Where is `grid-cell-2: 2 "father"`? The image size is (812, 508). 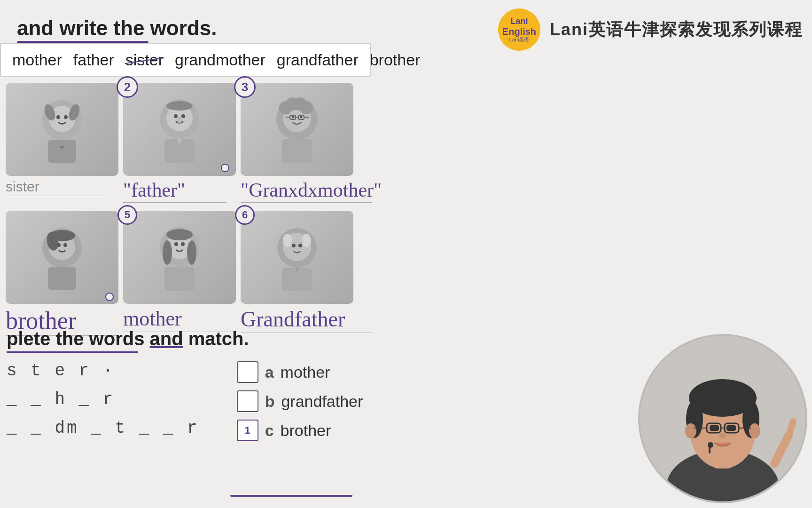
grid-cell-2: 2 "father" is located at coordinates (180, 143).